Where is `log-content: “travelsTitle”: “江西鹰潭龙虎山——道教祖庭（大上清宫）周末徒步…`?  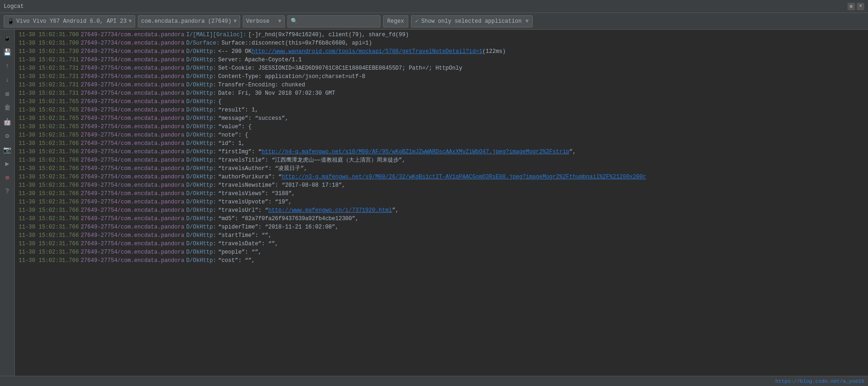
log-content: “travelsTitle”: “江西鹰潭龙虎山——道教祖庭（大上清宫）周末徒步… is located at coordinates (312, 160).